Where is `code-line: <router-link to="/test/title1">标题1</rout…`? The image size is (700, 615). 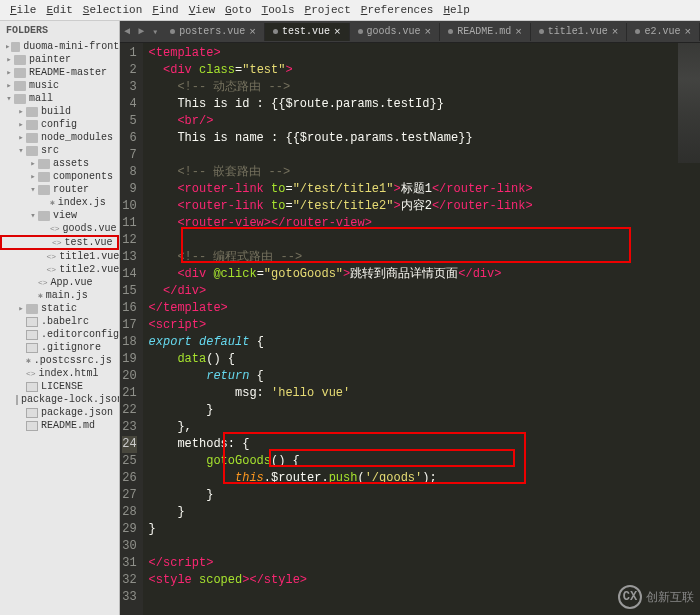
code-line: <router-link to="/test/title1">标题1</rout… is located at coordinates (424, 190).